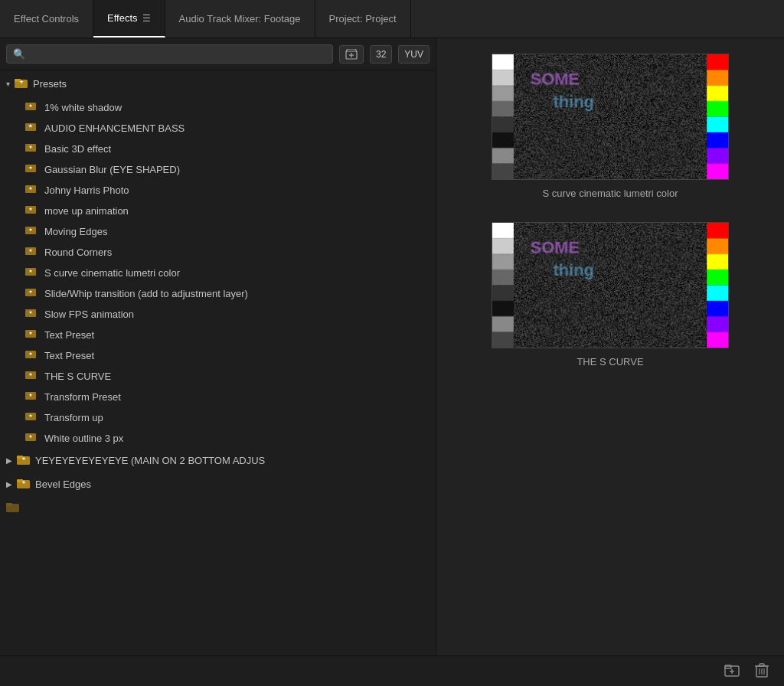 This screenshot has height=686, width=784. What do you see at coordinates (240, 18) in the screenshot?
I see `tab-audio-label: Audio Track Mixer: Footage` at bounding box center [240, 18].